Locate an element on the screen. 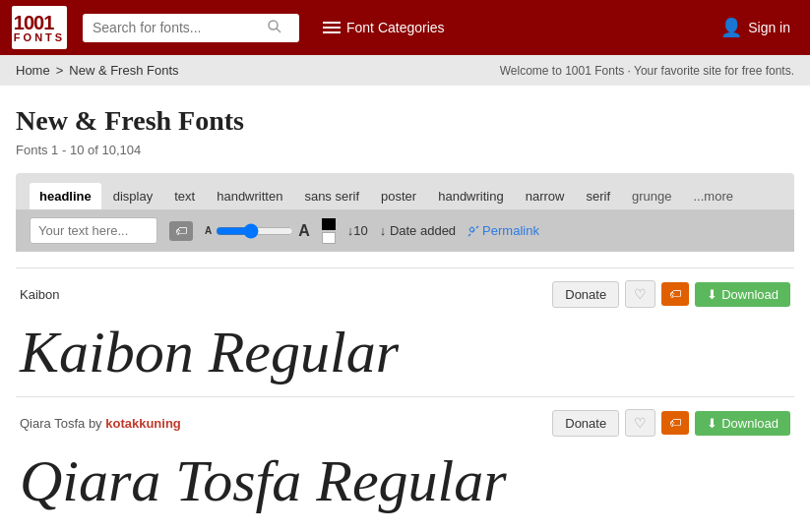 This screenshot has height=532, width=810. filter-tag-display: display is located at coordinates (133, 197).